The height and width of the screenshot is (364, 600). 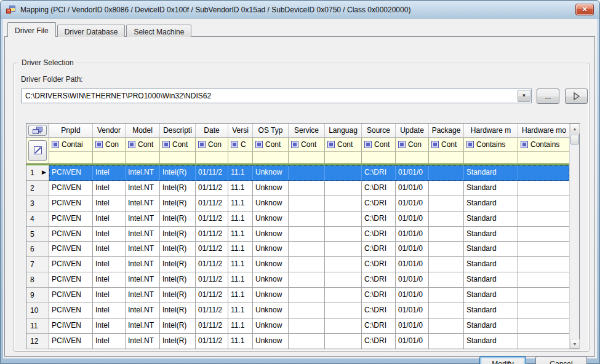 What do you see at coordinates (38, 264) in the screenshot?
I see `row-header-7: 7` at bounding box center [38, 264].